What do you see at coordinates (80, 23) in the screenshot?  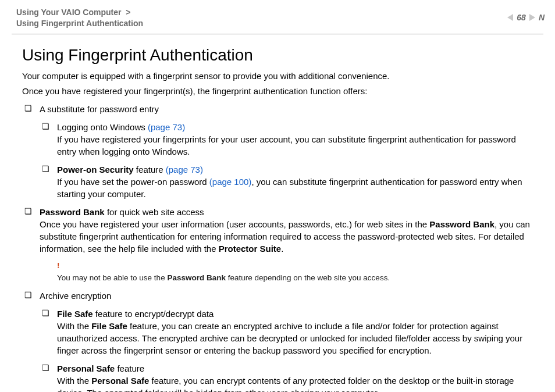 I see `crumb-page: Using Fingerprint Authentication` at bounding box center [80, 23].